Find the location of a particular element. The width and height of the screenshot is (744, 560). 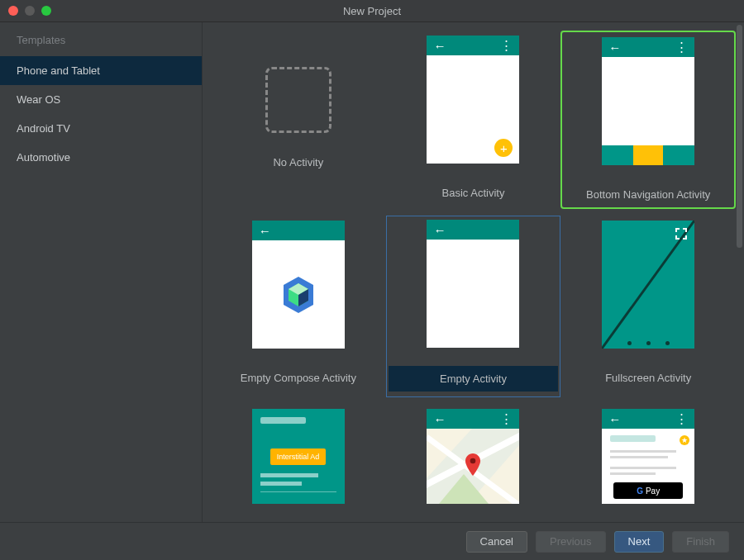

template-thumbnail is located at coordinates (648, 284).